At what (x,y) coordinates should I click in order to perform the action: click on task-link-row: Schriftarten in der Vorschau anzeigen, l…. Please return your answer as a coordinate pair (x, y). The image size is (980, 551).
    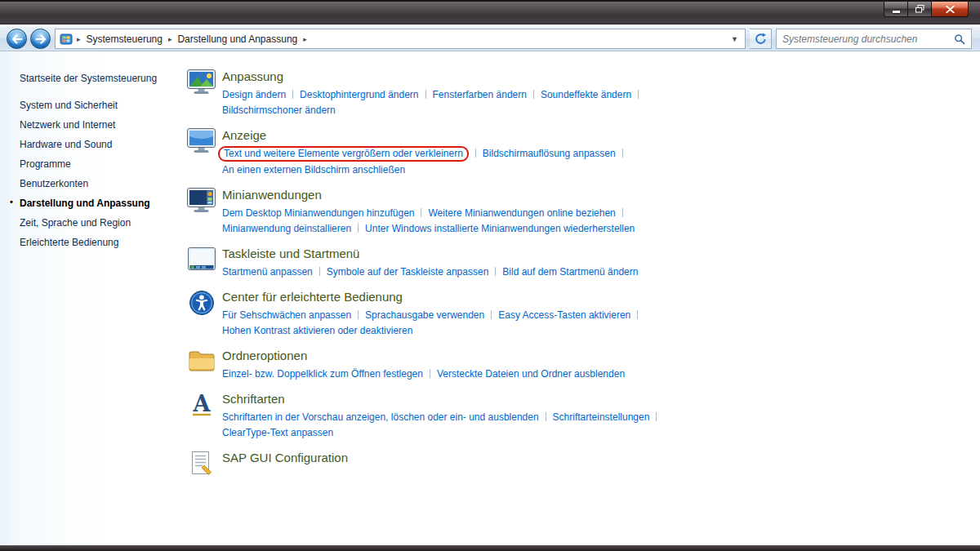
    Looking at the image, I should click on (443, 416).